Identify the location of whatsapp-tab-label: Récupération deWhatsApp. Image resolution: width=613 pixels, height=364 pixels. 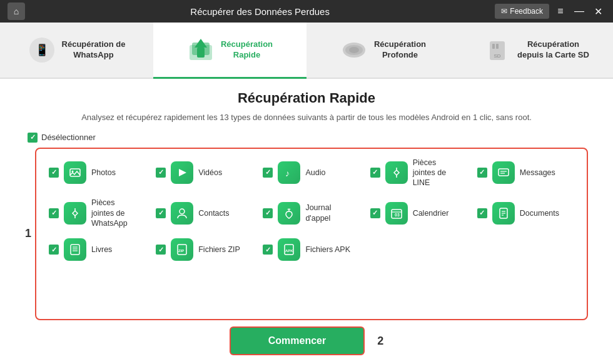
(94, 50).